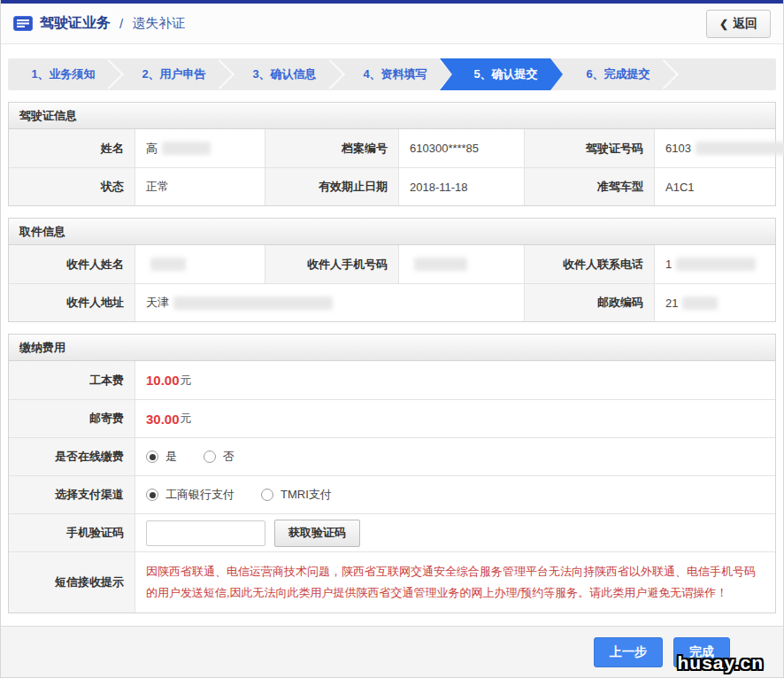  Describe the element at coordinates (455, 582) in the screenshot. I see `sms-notice-cell: 因陕西省联通、电信运营商技术问题，陕西省互联网交通安全综合服务管理平台无法向持陕…` at that location.